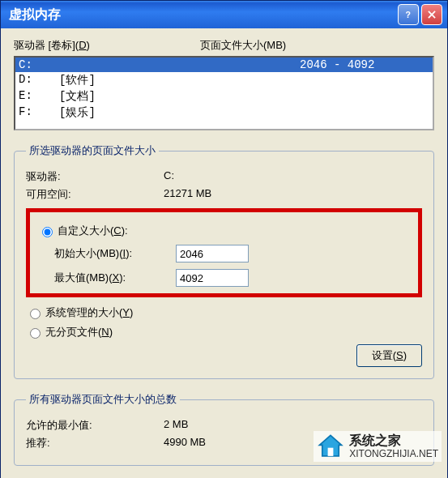  What do you see at coordinates (432, 15) in the screenshot?
I see `close-icon` at bounding box center [432, 15].